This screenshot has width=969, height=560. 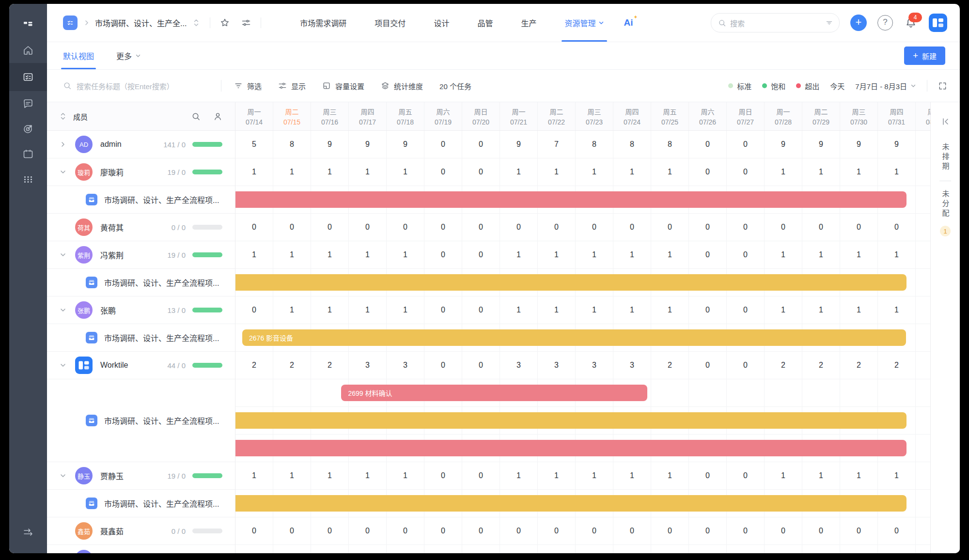 I want to click on gantt-bar-2699 材料确认: 2699 材料确认, so click(x=494, y=393).